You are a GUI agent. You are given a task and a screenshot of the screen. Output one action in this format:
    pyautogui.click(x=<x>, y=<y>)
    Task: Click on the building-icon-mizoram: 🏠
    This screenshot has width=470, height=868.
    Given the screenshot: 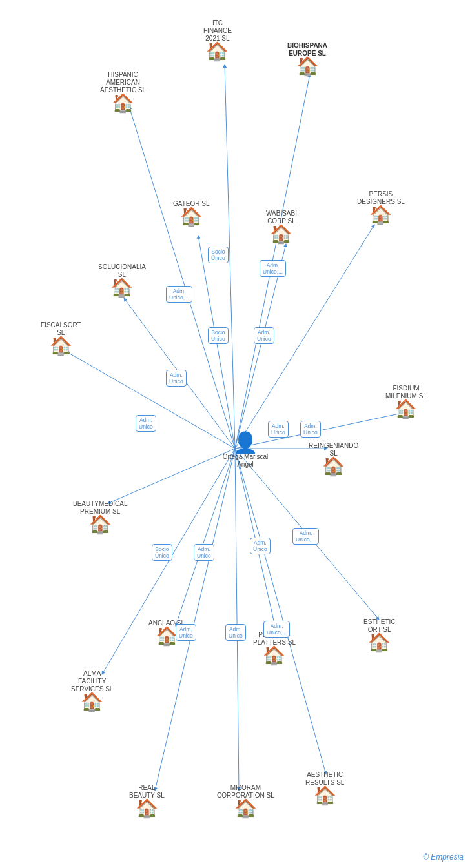 What is the action you would take?
    pyautogui.click(x=245, y=809)
    